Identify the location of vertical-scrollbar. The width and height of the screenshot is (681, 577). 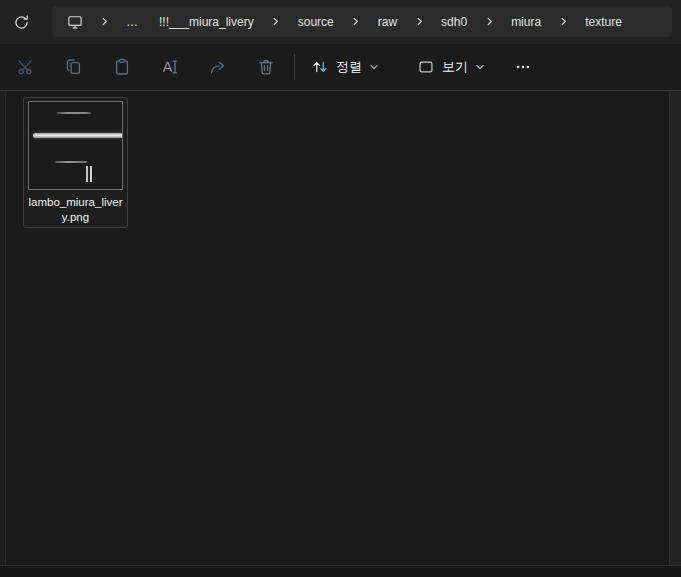
(675, 328).